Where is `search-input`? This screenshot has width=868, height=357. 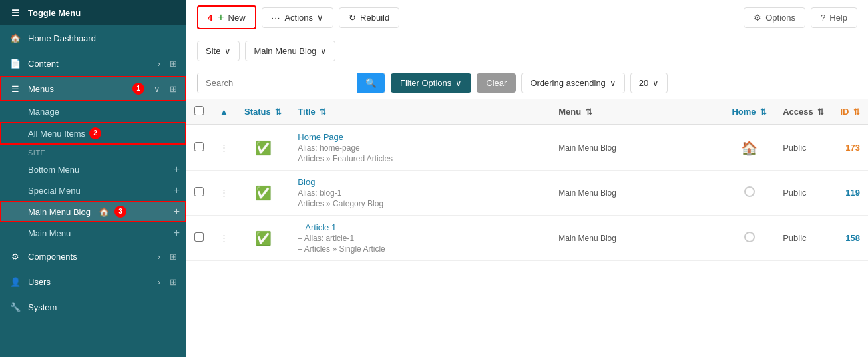
search-input is located at coordinates (278, 83).